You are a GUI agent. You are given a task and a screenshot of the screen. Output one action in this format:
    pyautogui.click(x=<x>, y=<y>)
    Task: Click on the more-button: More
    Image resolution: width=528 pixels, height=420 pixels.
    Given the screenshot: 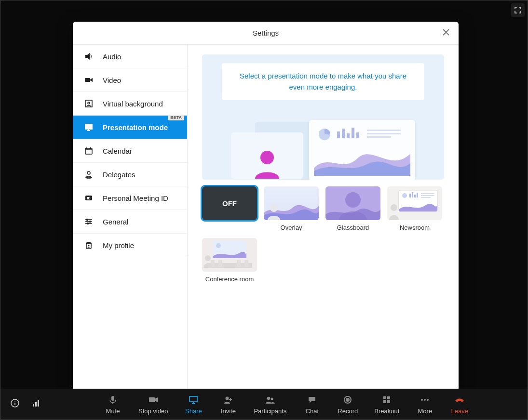 What is the action you would take?
    pyautogui.click(x=425, y=405)
    